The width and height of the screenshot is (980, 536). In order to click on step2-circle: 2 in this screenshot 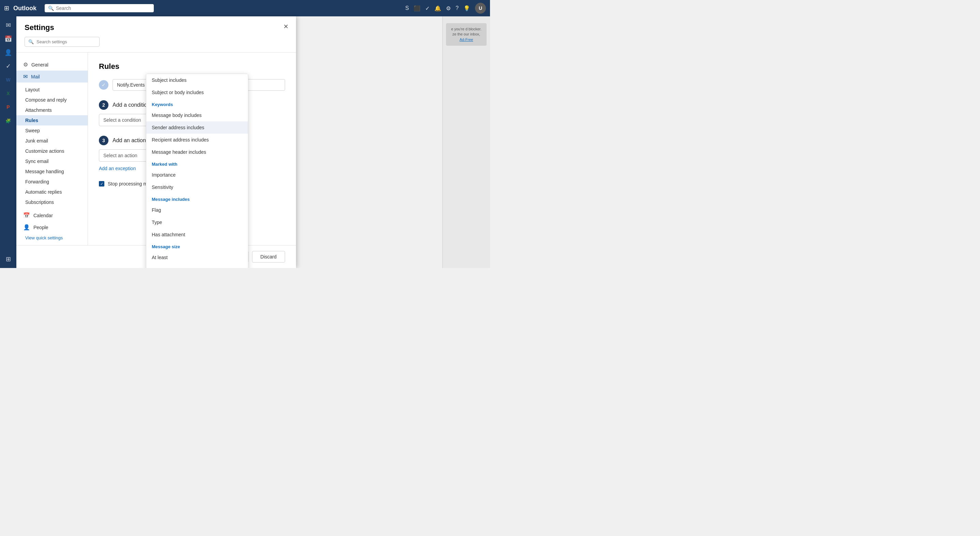, I will do `click(103, 105)`.